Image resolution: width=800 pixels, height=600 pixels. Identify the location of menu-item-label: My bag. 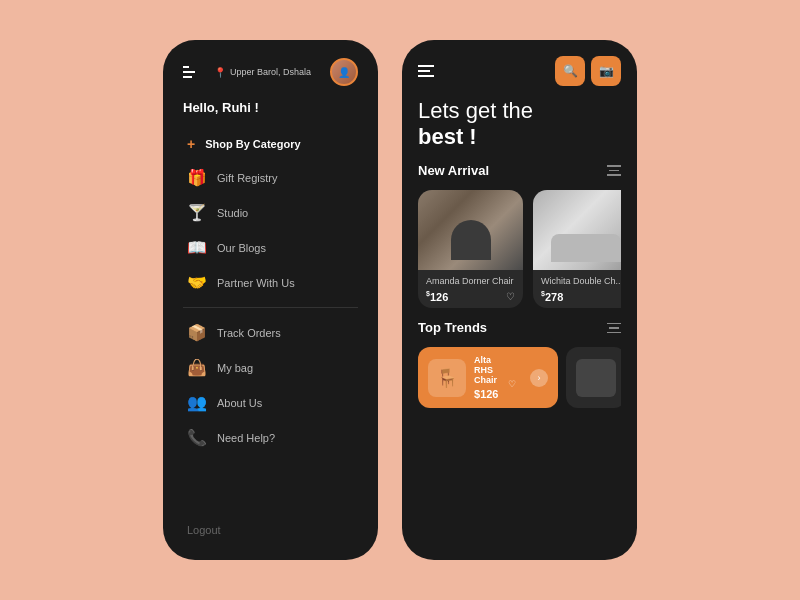
(235, 368).